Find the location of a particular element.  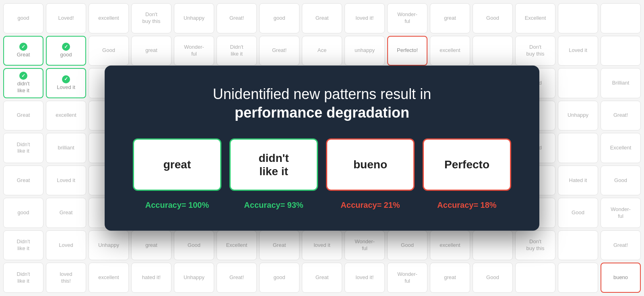

chip: Brilliant is located at coordinates (621, 83).